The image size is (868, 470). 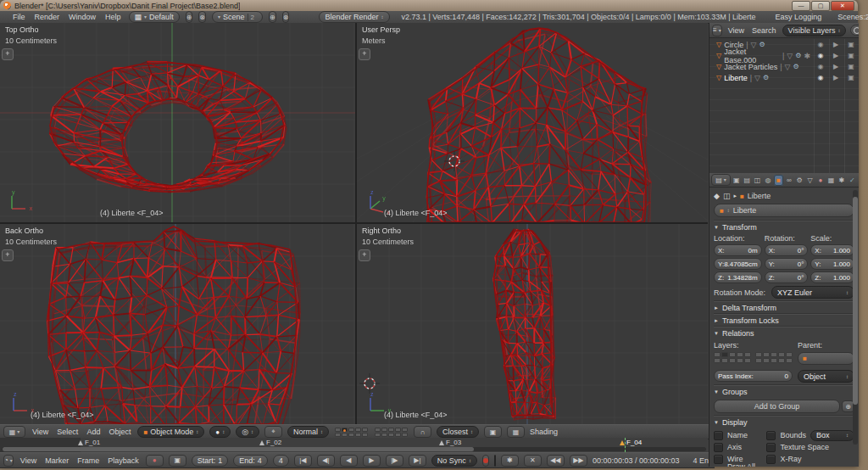 I want to click on tab-texture: ▦, so click(x=831, y=180).